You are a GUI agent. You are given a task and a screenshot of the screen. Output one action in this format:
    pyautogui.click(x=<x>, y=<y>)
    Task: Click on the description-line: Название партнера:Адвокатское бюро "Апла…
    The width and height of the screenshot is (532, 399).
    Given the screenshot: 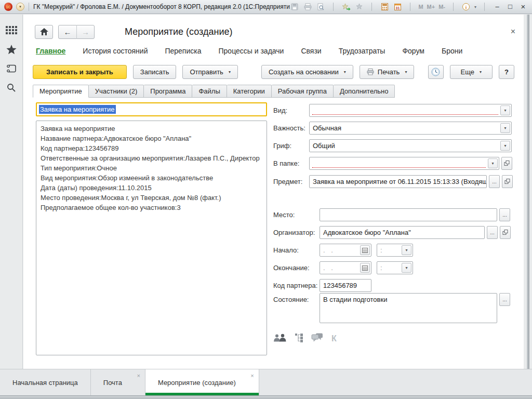 What is the action you would take?
    pyautogui.click(x=152, y=138)
    